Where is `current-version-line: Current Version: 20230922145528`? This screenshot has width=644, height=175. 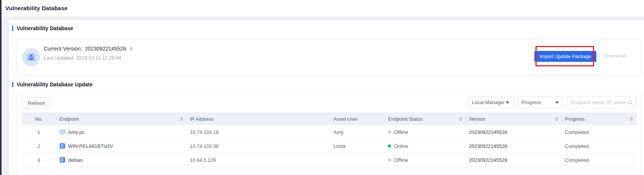
current-version-line: Current Version: 20230922145528 is located at coordinates (89, 49).